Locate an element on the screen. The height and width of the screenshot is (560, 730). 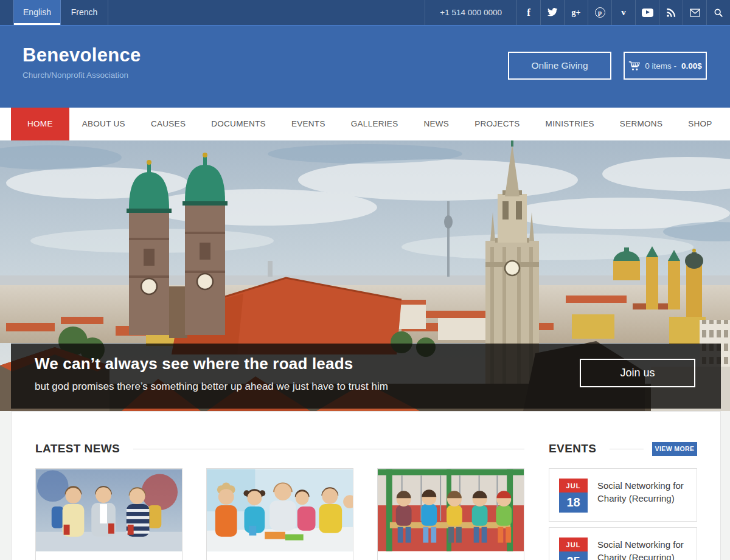
google-plus-icon: g+ is located at coordinates (575, 12).